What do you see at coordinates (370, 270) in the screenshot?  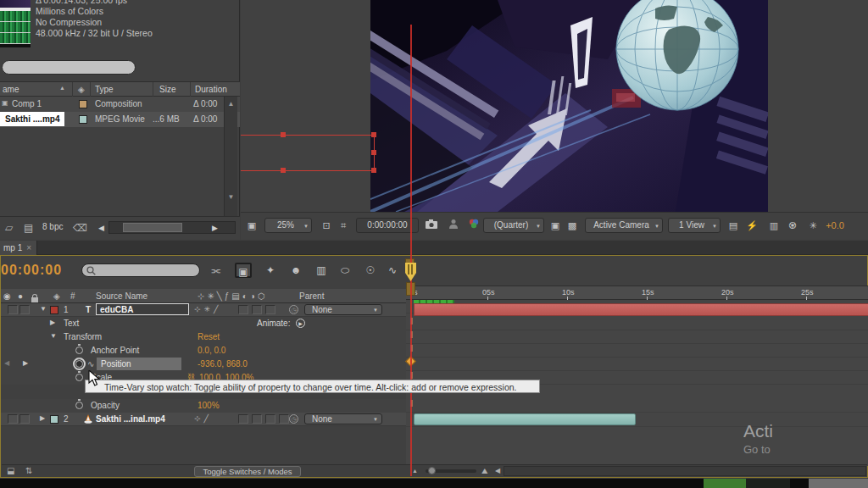 I see `brainstorm-icon: ☉` at bounding box center [370, 270].